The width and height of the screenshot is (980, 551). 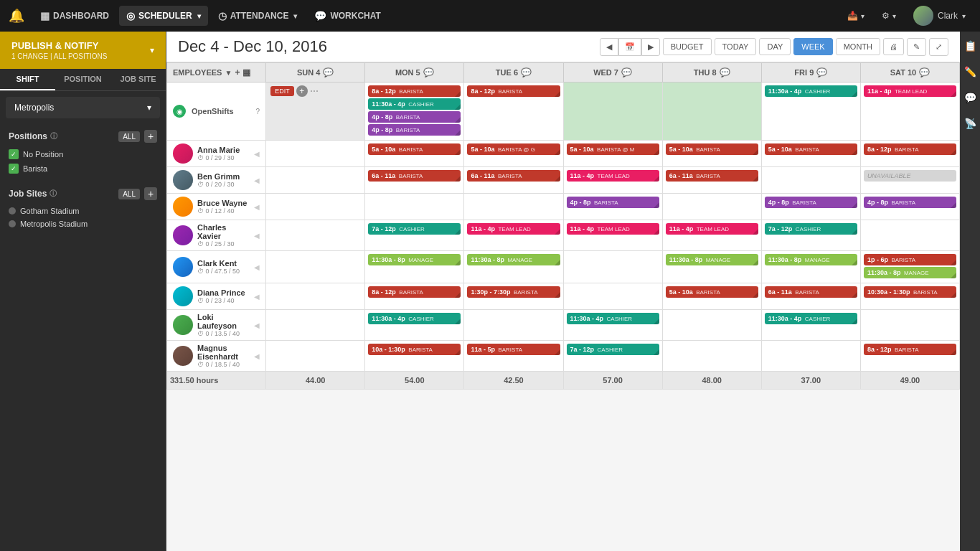 What do you see at coordinates (415, 297) in the screenshot?
I see `shift-cell-diana-mon5: 8a - 12p BARISTA` at bounding box center [415, 297].